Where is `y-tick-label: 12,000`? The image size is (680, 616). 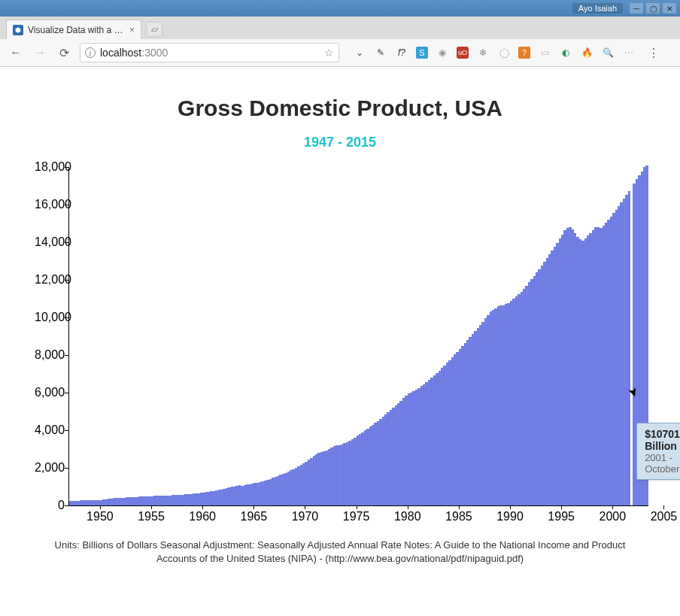
y-tick-label: 12,000 is located at coordinates (50, 280).